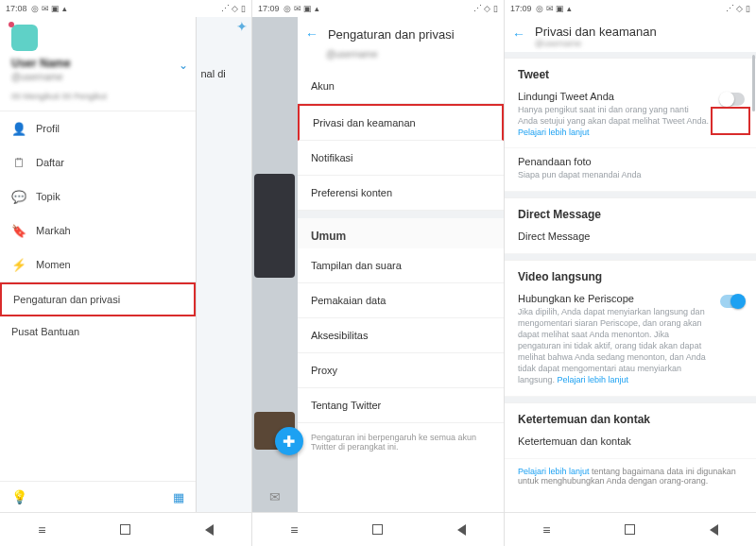  I want to click on sparkle-icon: ✦, so click(242, 26).